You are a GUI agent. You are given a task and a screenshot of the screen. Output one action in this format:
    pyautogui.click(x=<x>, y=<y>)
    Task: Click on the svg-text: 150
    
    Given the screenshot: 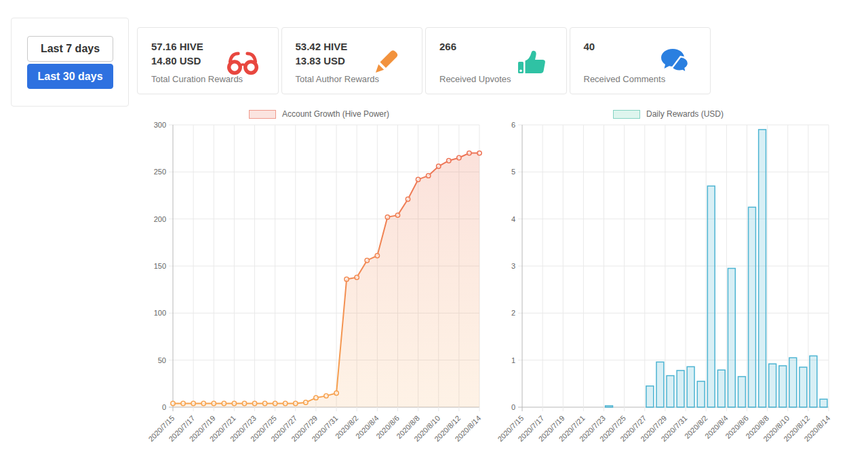 What is the action you would take?
    pyautogui.click(x=160, y=266)
    